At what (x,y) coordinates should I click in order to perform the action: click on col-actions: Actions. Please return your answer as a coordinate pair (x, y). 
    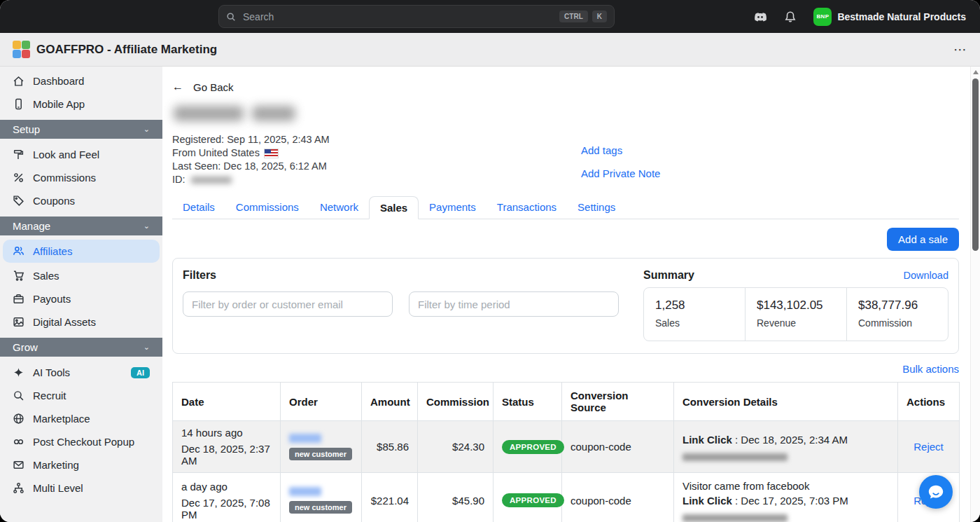
    Looking at the image, I should click on (929, 402).